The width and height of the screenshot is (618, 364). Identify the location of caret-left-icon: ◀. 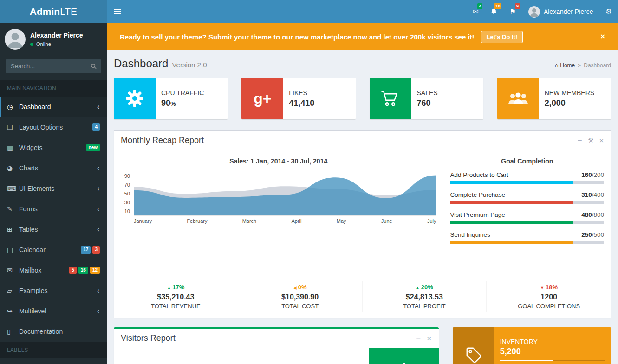
(295, 288).